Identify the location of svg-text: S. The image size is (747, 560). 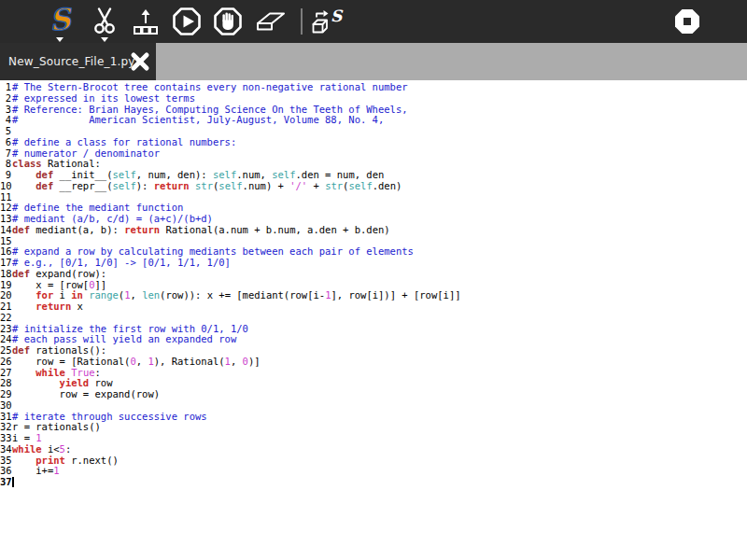
(337, 16).